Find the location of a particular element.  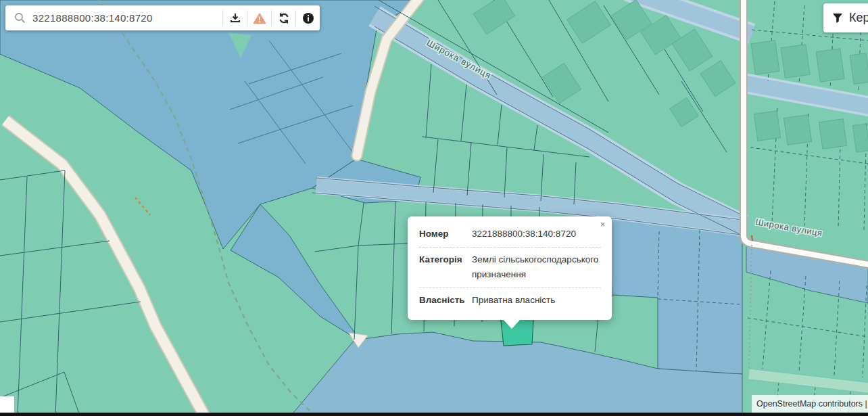

manage-button-label: Керув is located at coordinates (859, 18).